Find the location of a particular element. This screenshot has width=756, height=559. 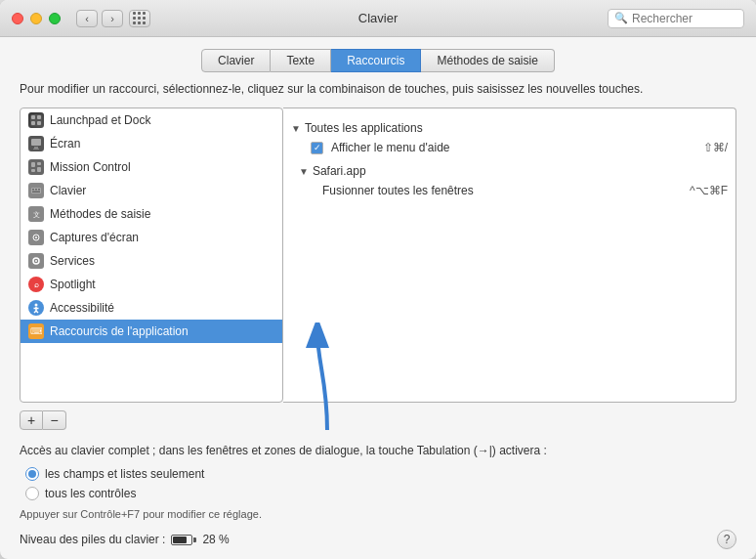

radio-fields is located at coordinates (32, 474).